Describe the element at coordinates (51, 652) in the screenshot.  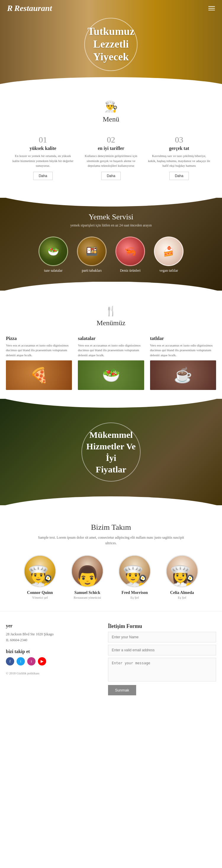
I see `follow-title: bizi takip et` at that location.